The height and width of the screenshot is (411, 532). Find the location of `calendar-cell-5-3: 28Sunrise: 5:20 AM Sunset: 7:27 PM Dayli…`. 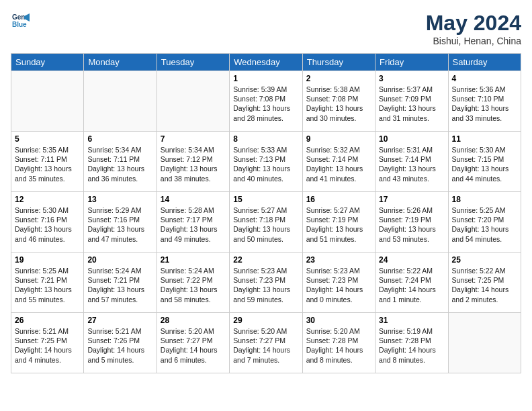

calendar-cell-5-3: 28Sunrise: 5:20 AM Sunset: 7:27 PM Dayli… is located at coordinates (193, 343).